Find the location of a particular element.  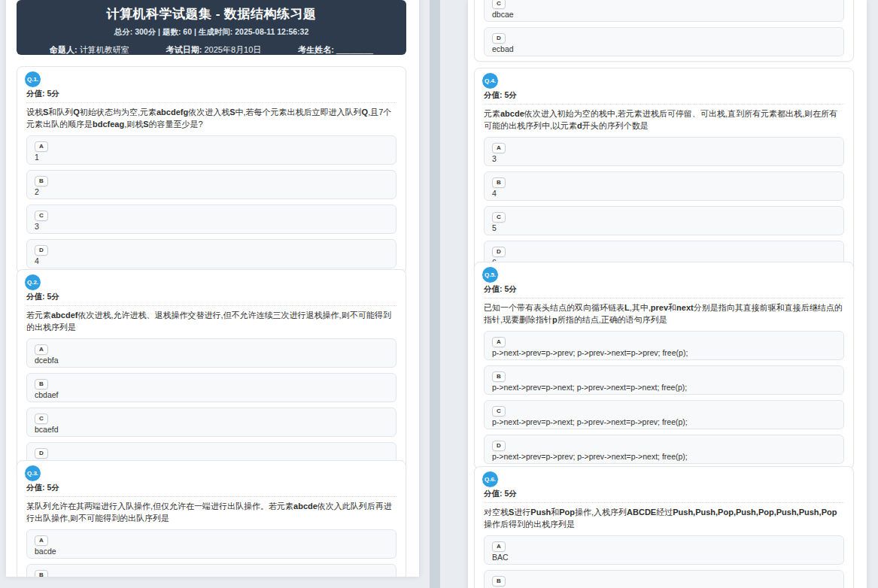

option-text: 4 is located at coordinates (211, 262).